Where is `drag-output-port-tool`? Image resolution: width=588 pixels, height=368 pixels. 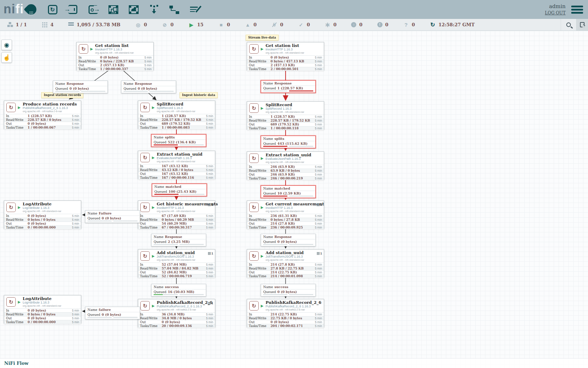
drag-output-port-tool is located at coordinates (93, 9).